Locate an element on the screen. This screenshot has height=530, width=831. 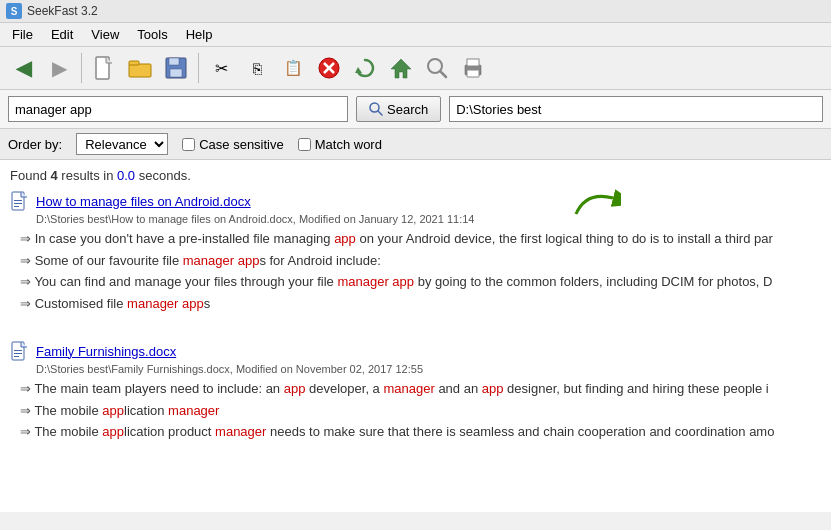
spacer is located at coordinates (416, 335).